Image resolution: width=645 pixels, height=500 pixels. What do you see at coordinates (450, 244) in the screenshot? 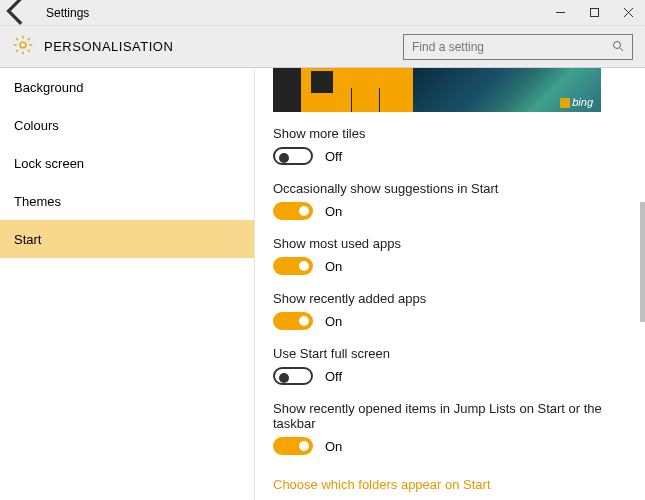
I see `setting-label: Show most used apps` at bounding box center [450, 244].